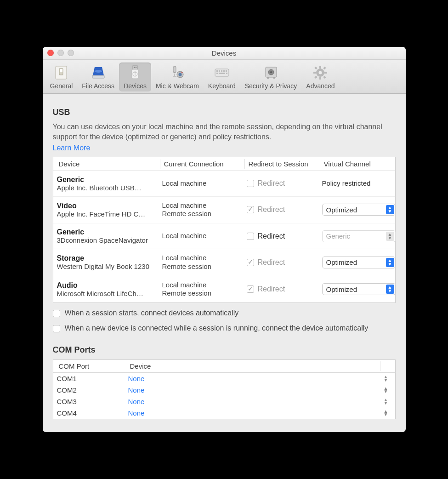 This screenshot has width=448, height=479. What do you see at coordinates (177, 73) in the screenshot?
I see `mic-webcam-icon` at bounding box center [177, 73].